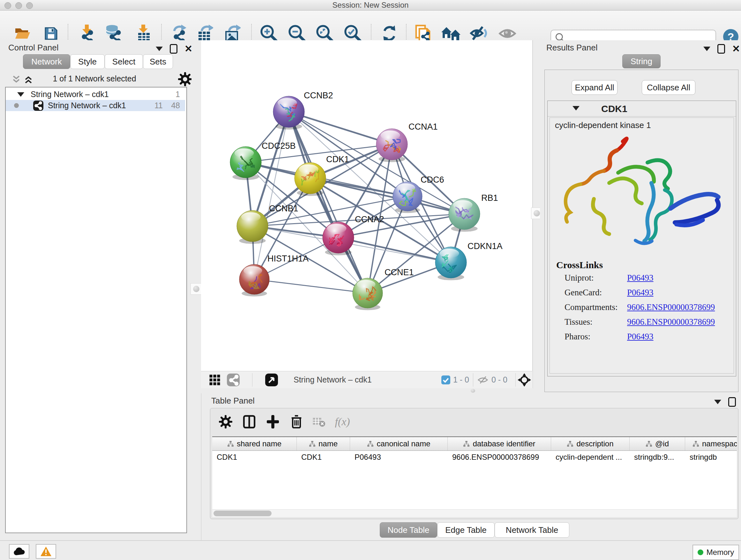  I want to click on collapse-all-tree-icon, so click(16, 80).